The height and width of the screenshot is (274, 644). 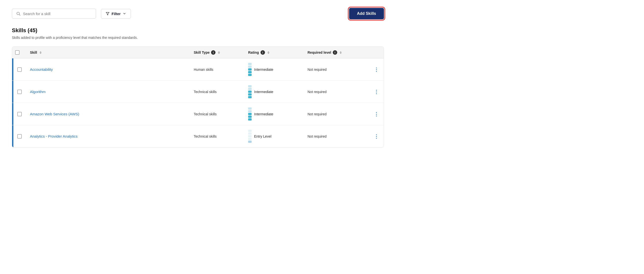 I want to click on rating-label-1: Intermediate, so click(x=264, y=92).